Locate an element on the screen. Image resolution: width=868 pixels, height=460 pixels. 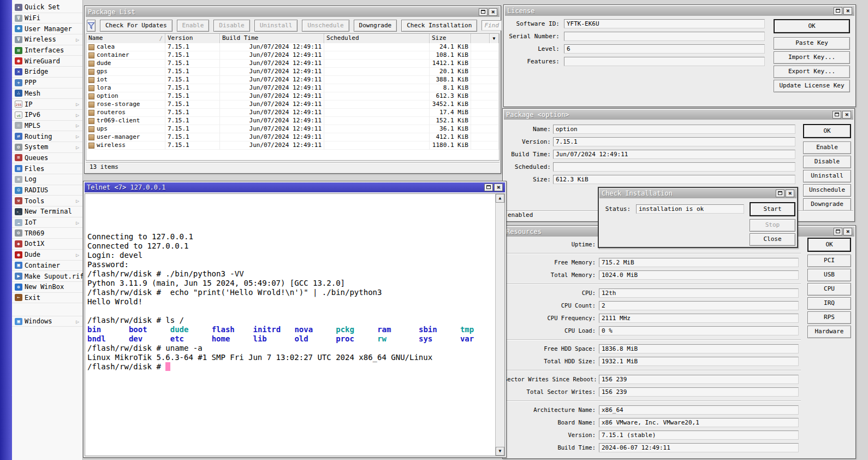
level-value: 6 is located at coordinates (664, 49).